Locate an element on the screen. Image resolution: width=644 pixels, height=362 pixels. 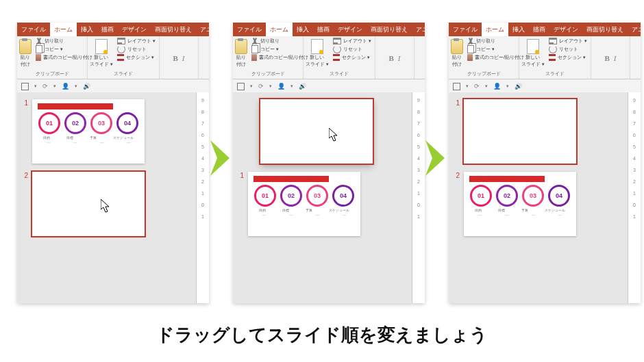
slide-number: 2 is located at coordinates (456, 175).